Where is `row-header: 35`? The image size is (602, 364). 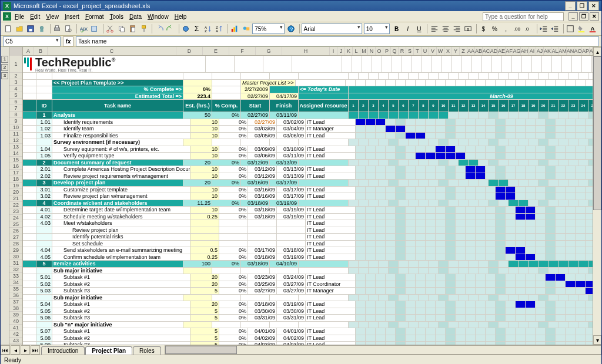
row-header: 35 is located at coordinates (16, 289).